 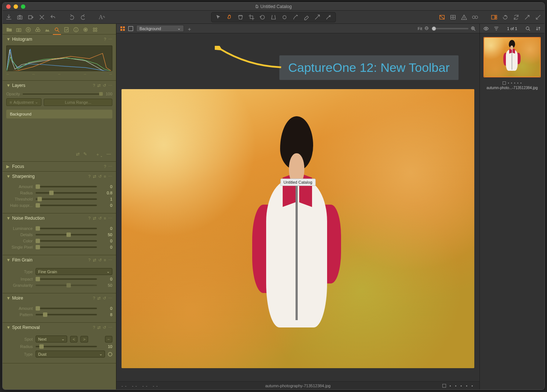 What do you see at coordinates (262, 17) in the screenshot?
I see `rotate-icon` at bounding box center [262, 17].